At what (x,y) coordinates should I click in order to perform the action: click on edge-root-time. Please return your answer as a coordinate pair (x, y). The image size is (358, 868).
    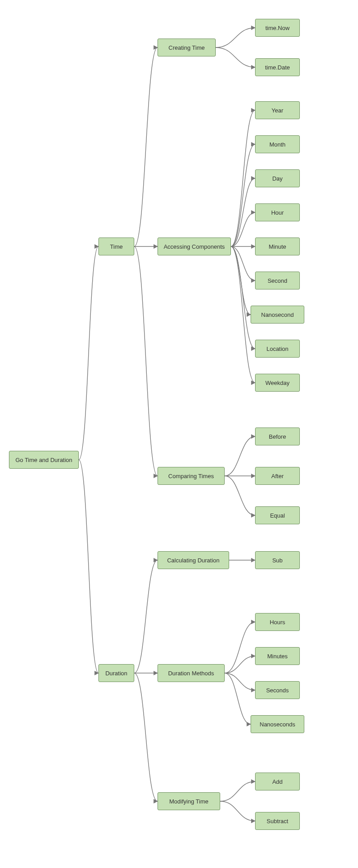
    Looking at the image, I should click on (89, 353).